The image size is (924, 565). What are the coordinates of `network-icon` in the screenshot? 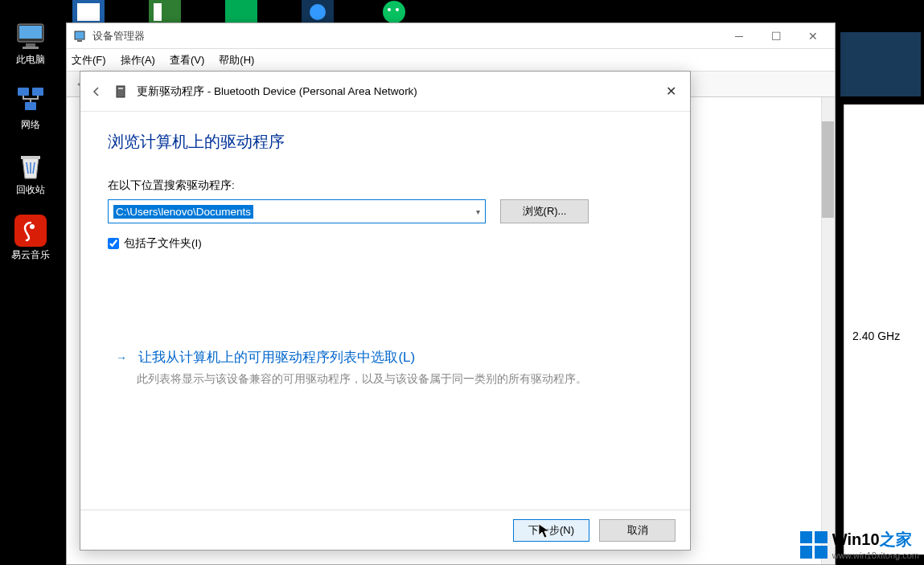 It's located at (31, 100).